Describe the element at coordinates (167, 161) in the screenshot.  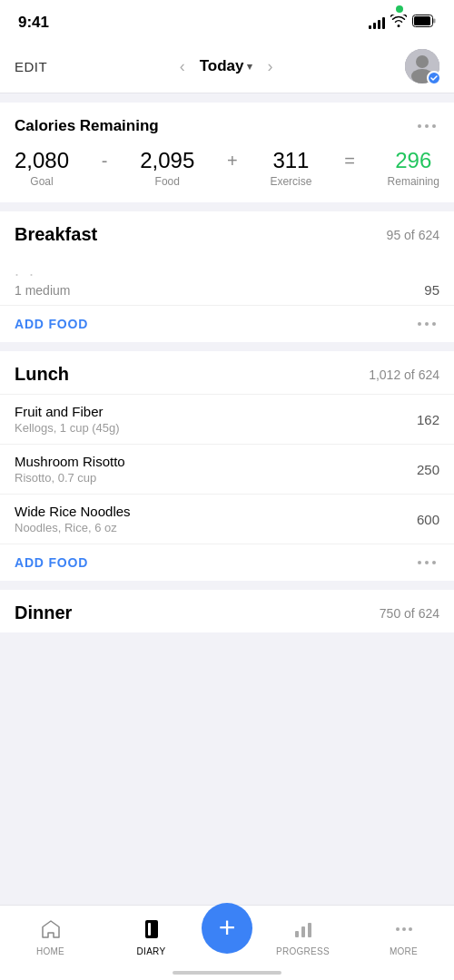
I see `food-value: 2,095` at that location.